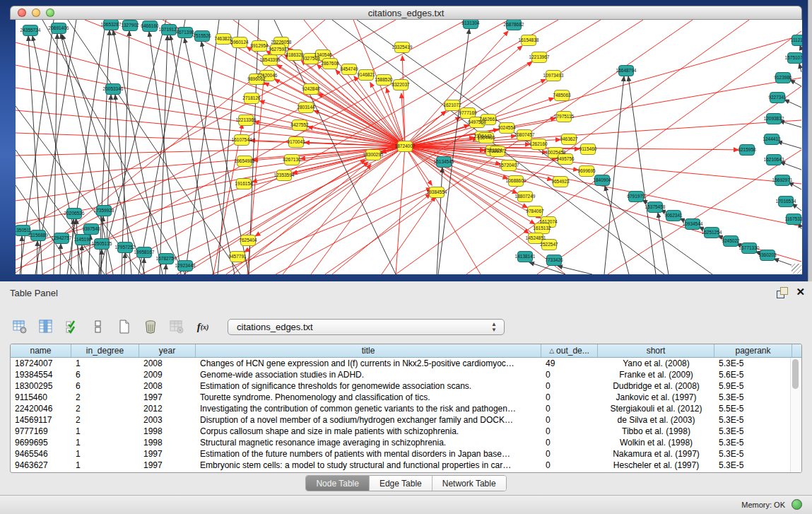 The width and height of the screenshot is (812, 514). What do you see at coordinates (105, 351) in the screenshot?
I see `column-header-in_degree: in_degree` at bounding box center [105, 351].